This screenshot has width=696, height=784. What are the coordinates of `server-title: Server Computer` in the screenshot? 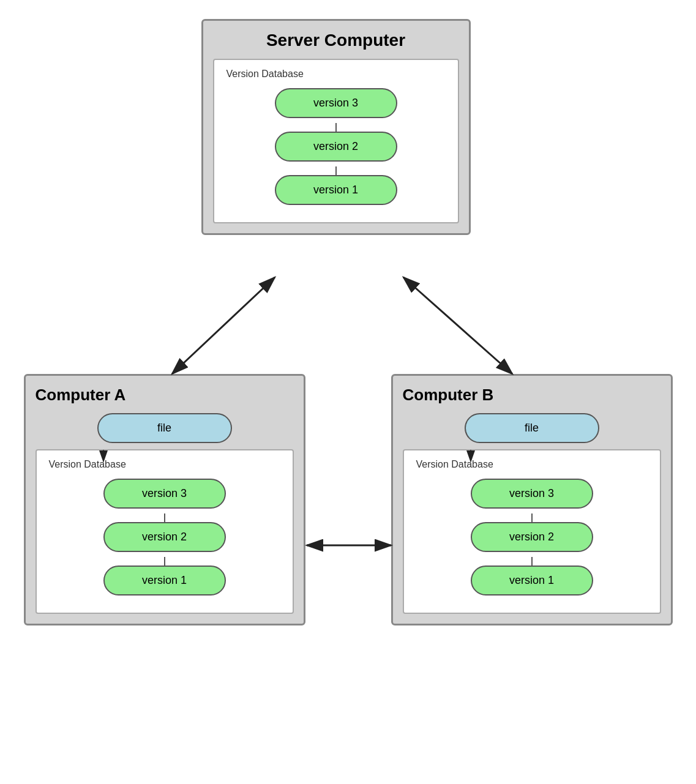 It's located at (336, 40).